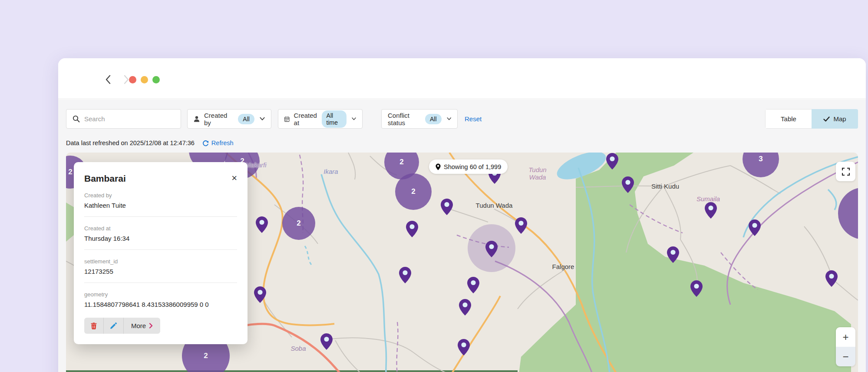  What do you see at coordinates (125, 119) in the screenshot?
I see `search-input` at bounding box center [125, 119].